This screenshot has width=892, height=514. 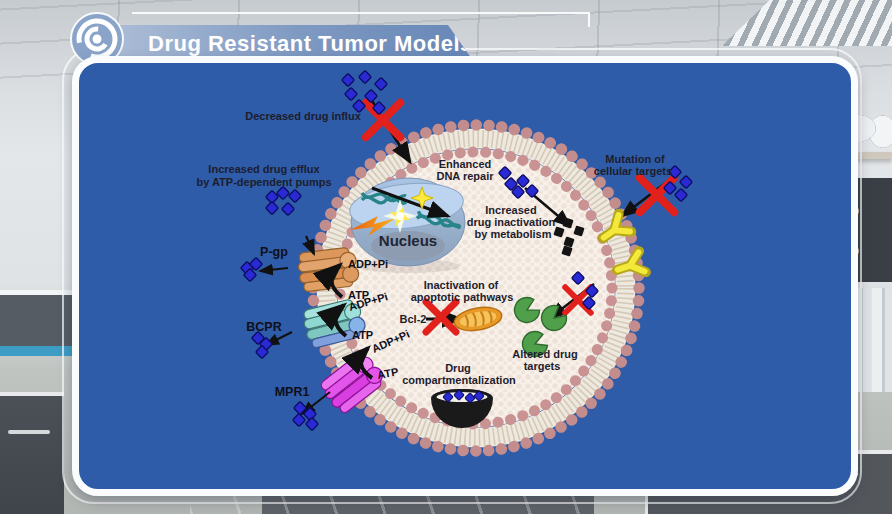 I want to click on page-title: Drug Resistant Tumor Models, so click(x=310, y=44).